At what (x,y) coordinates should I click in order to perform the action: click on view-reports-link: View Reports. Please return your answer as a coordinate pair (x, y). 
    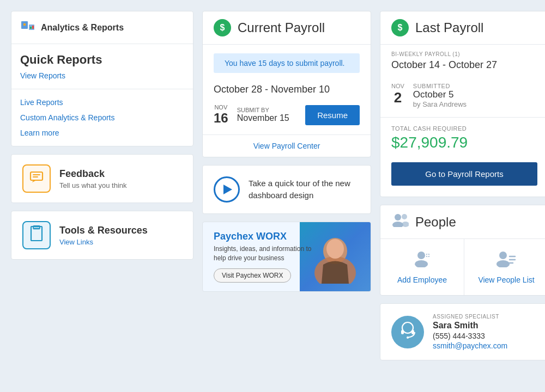
    Looking at the image, I should click on (43, 76).